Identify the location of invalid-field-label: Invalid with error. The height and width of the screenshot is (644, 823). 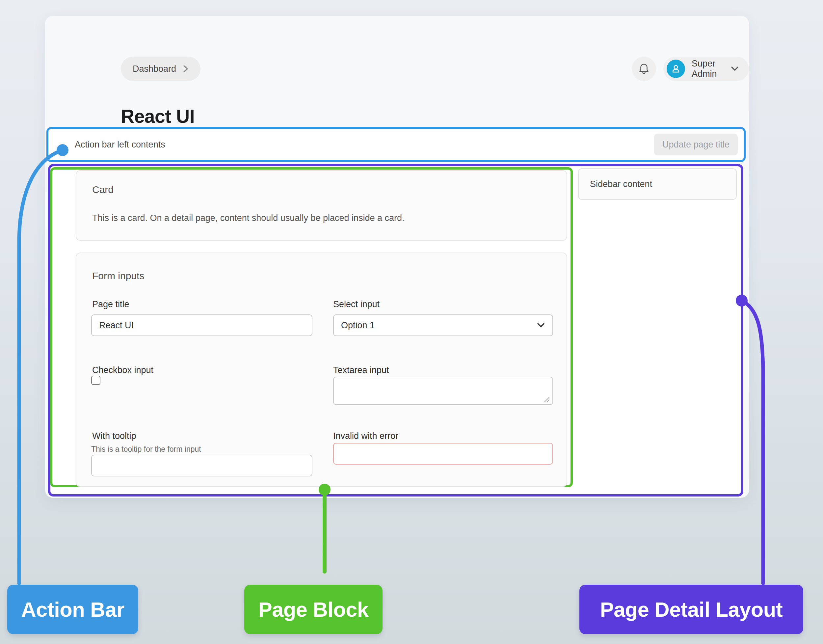
(366, 436).